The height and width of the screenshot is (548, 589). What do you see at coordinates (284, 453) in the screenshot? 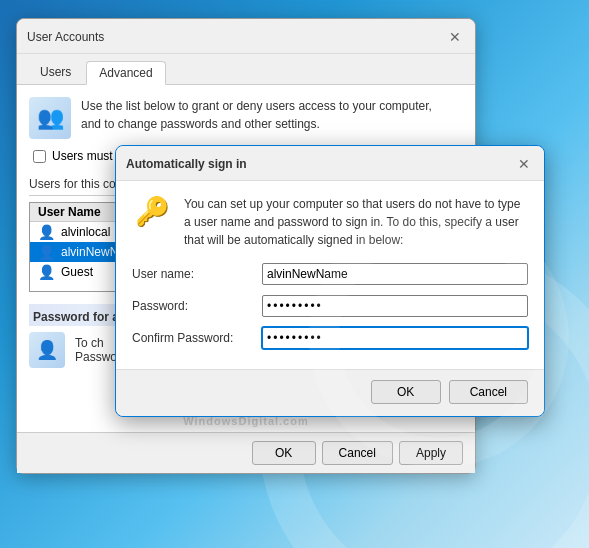
I see `ok-button: OK` at bounding box center [284, 453].